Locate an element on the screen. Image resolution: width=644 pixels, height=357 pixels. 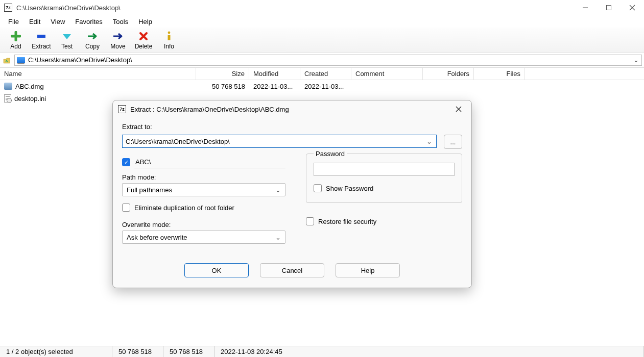
dialog-app-icon: 7z is located at coordinates (122, 109).